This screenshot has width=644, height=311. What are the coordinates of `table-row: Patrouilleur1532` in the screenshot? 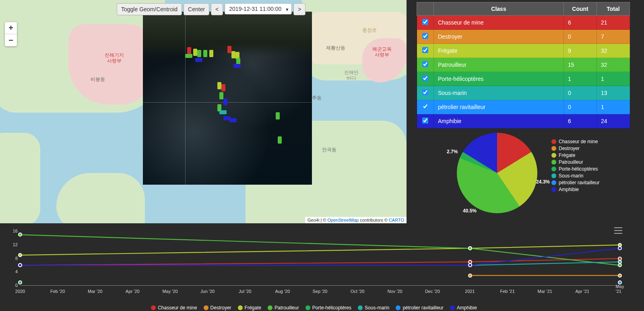 It's located at (523, 65).